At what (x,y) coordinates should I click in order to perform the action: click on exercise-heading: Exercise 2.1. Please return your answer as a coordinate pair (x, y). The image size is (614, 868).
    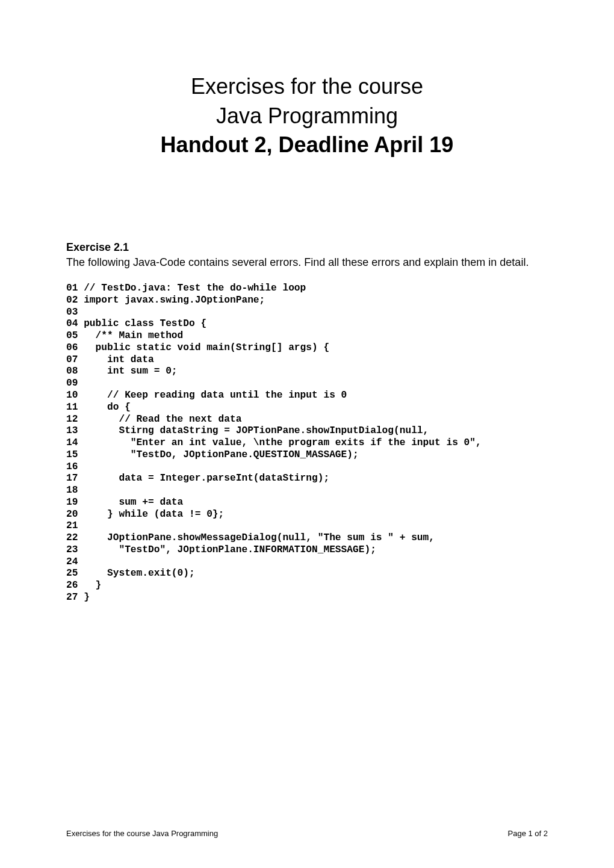
    Looking at the image, I should click on (307, 248).